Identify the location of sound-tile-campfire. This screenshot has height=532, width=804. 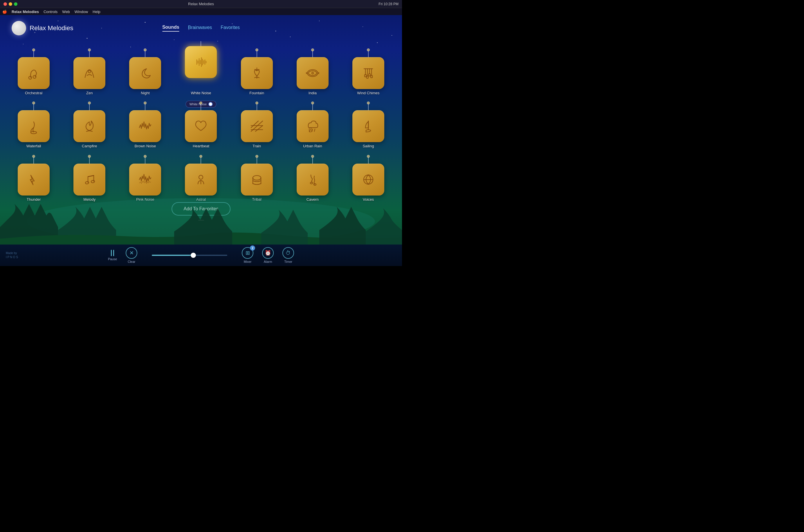
(89, 126).